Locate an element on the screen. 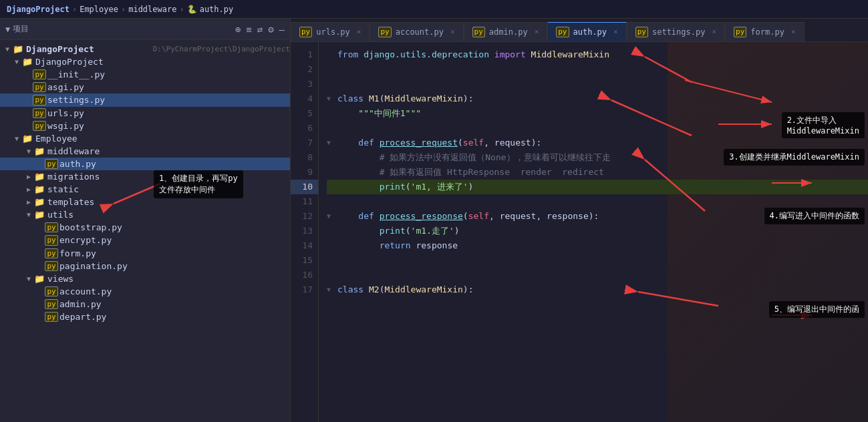  tab-urls: py urls.py × is located at coordinates (330, 32).